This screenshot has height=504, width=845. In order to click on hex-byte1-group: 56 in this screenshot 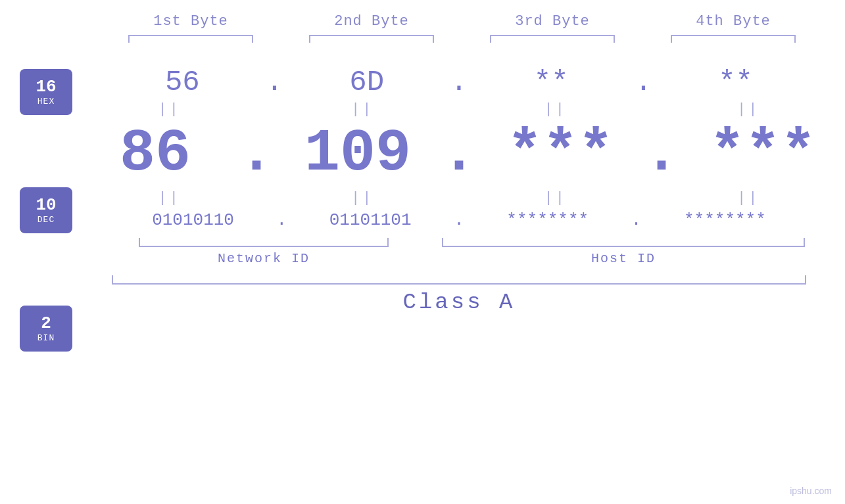, I will do `click(182, 82)`.